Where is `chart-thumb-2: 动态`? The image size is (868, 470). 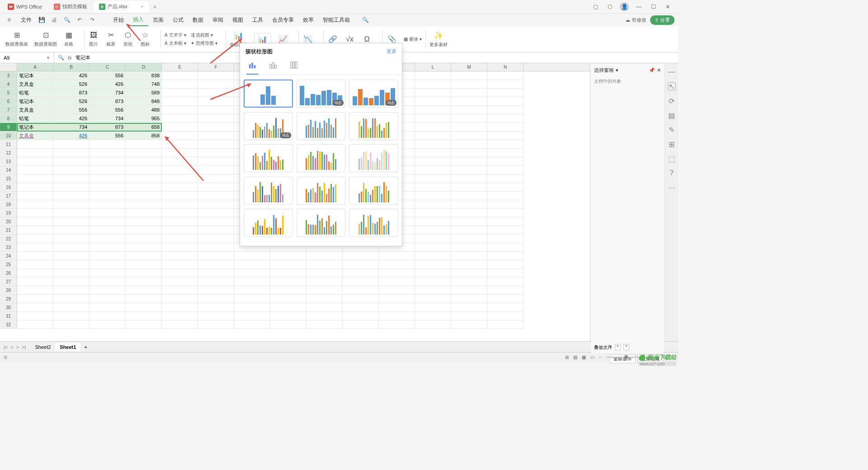
chart-thumb-2: 动态 is located at coordinates (373, 94).